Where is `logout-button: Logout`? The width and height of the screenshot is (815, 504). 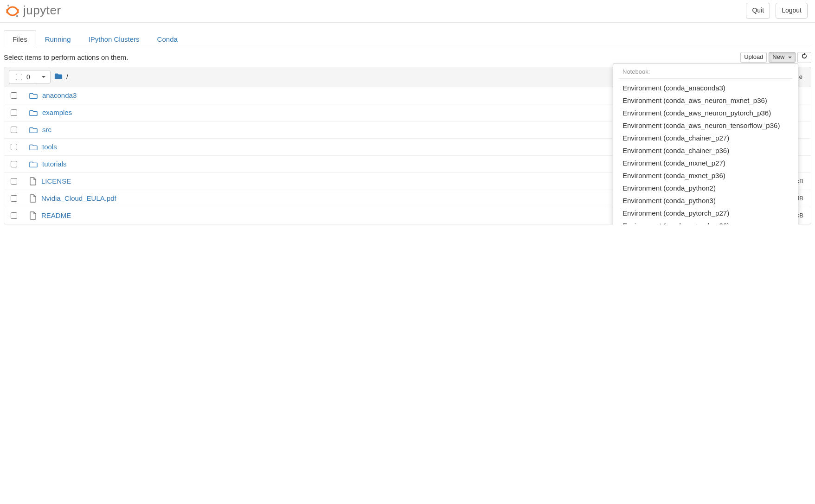 logout-button: Logout is located at coordinates (791, 11).